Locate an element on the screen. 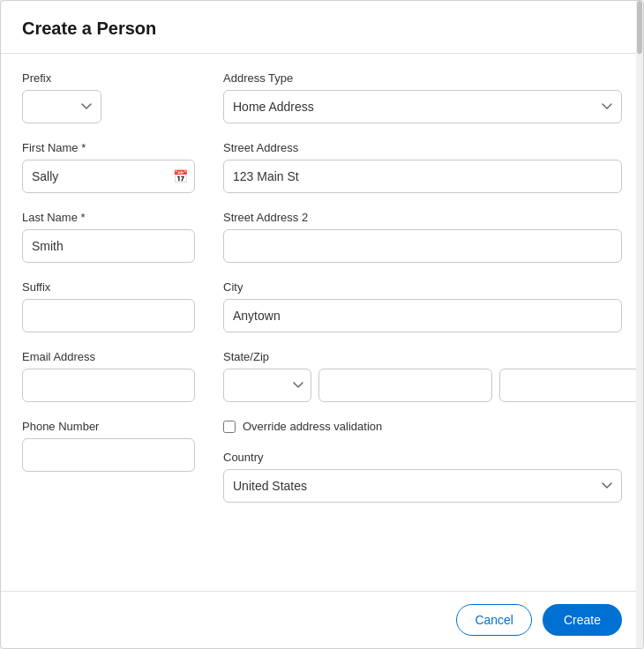  zip-input is located at coordinates (406, 385).